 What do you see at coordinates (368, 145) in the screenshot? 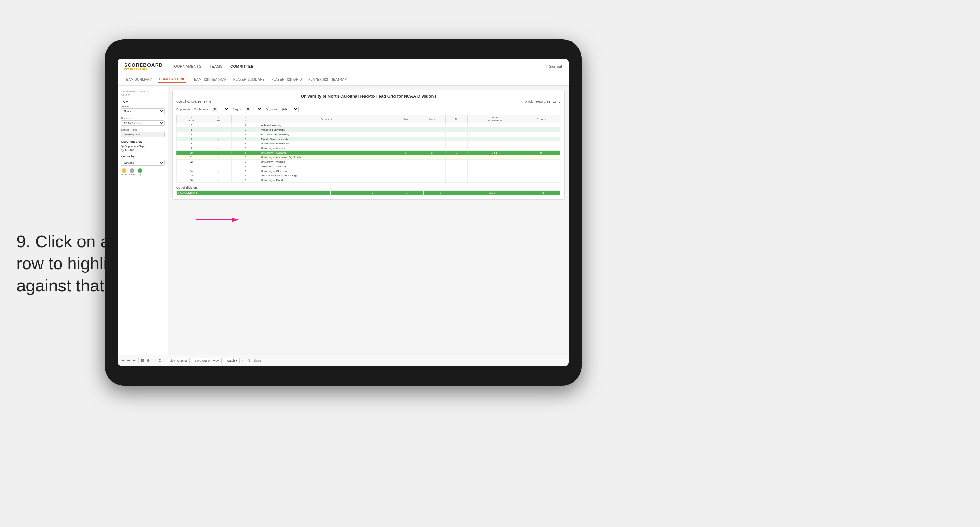
I see `grid-container: University of North Carolina Head-to-Hea…` at bounding box center [368, 145].